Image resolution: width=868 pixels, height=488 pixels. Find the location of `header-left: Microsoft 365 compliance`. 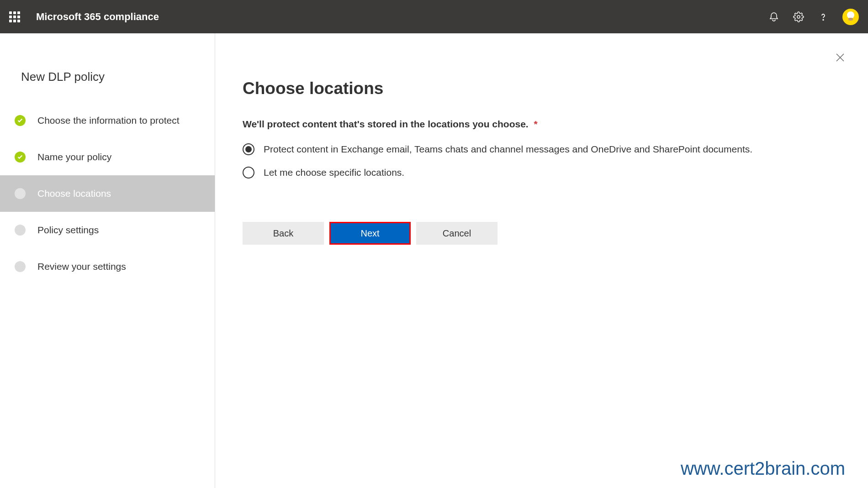

header-left: Microsoft 365 compliance is located at coordinates (84, 17).